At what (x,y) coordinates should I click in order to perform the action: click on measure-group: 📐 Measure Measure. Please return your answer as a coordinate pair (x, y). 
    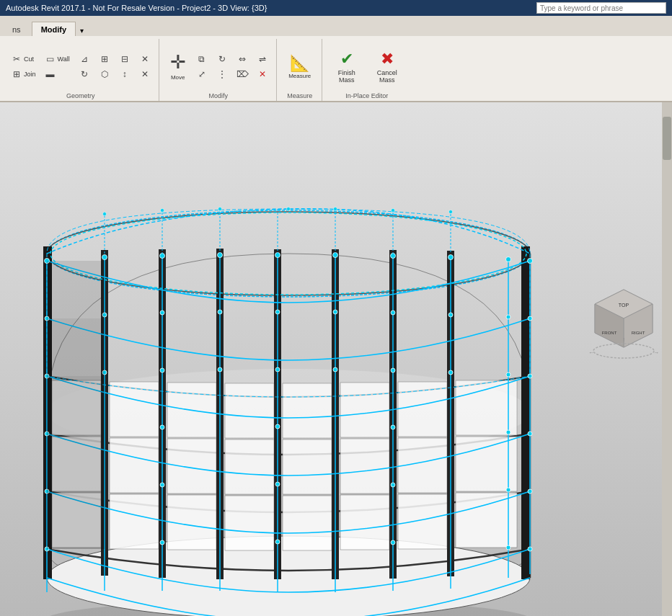
    Looking at the image, I should click on (300, 70).